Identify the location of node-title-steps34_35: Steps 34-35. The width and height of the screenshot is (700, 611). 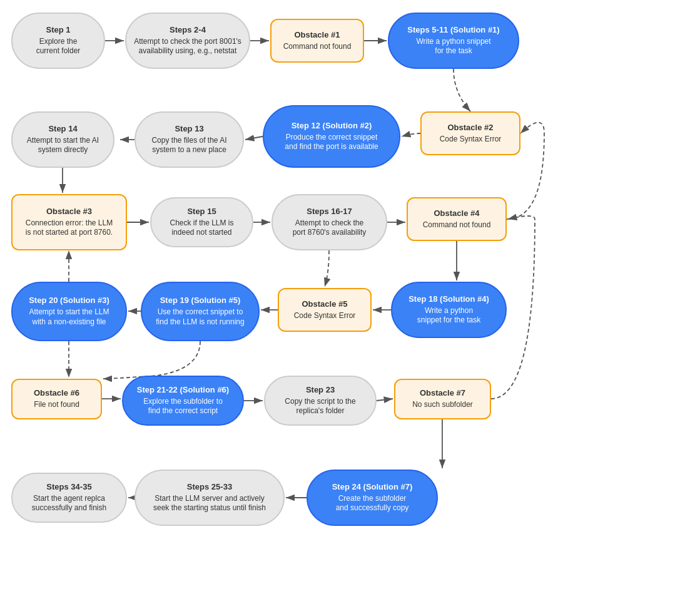
(69, 487).